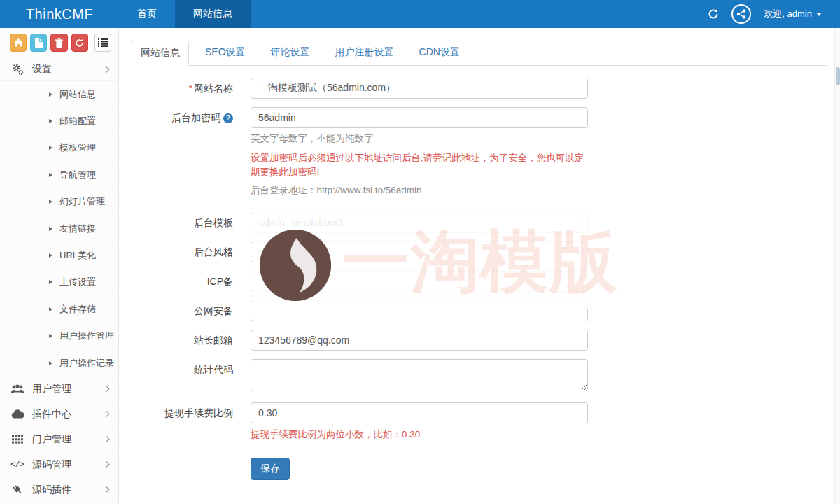  Describe the element at coordinates (419, 223) in the screenshot. I see `admin-template-select` at that location.